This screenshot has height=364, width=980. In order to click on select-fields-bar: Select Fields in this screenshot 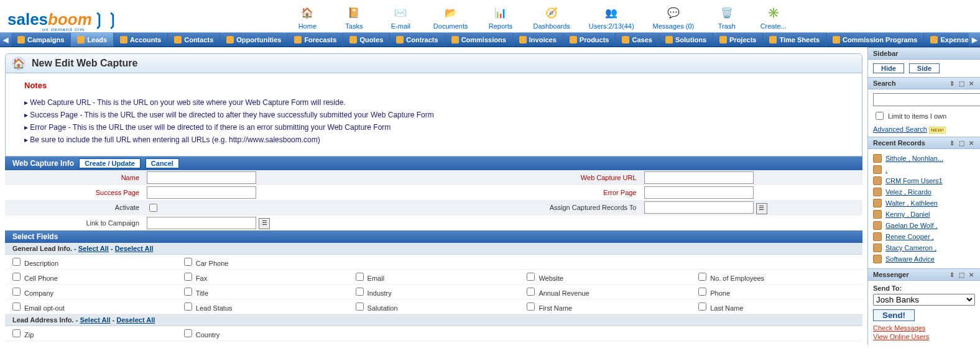, I will do `click(434, 237)`.